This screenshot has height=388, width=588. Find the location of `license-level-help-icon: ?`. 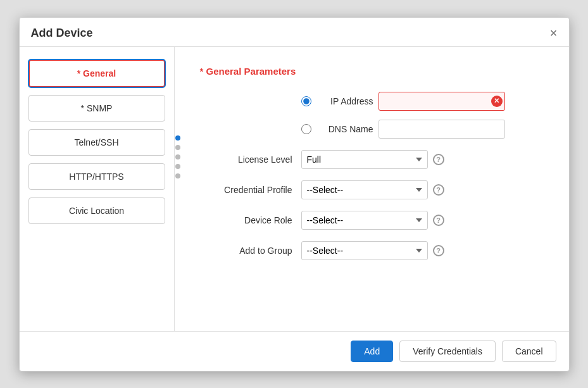

license-level-help-icon: ? is located at coordinates (439, 160).